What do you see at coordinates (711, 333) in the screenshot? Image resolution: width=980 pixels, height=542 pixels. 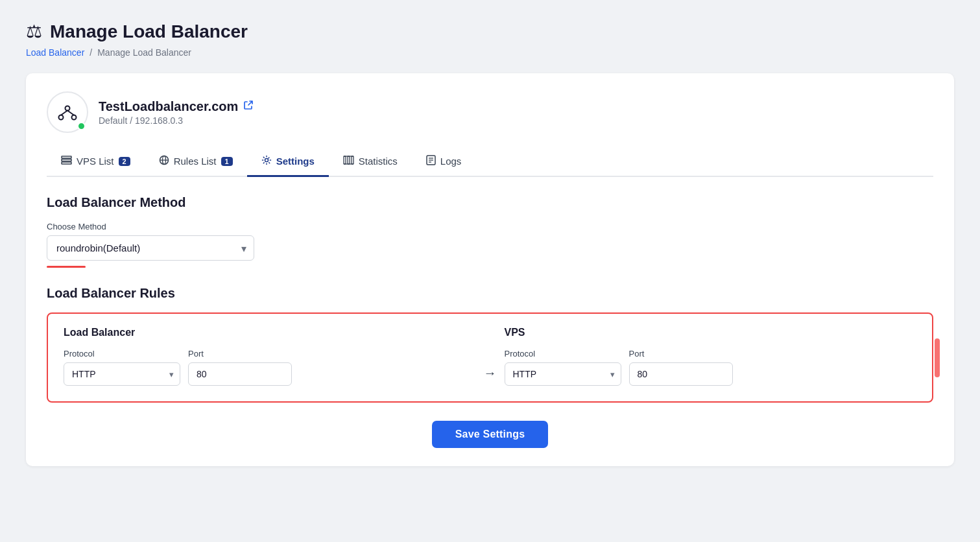 I see `vps-col-title: VPS` at bounding box center [711, 333].